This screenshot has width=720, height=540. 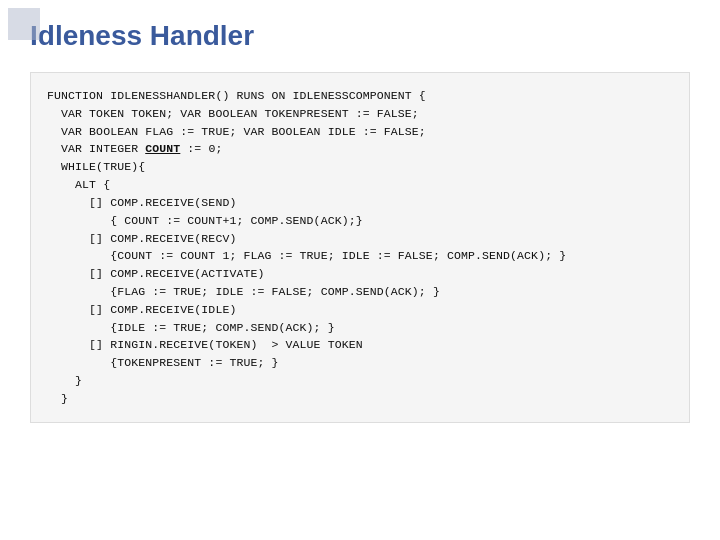 I want to click on code-line-12: {FLAG := TRUE; IDLE := FALSE; COMP.SEND(…, so click(x=244, y=292).